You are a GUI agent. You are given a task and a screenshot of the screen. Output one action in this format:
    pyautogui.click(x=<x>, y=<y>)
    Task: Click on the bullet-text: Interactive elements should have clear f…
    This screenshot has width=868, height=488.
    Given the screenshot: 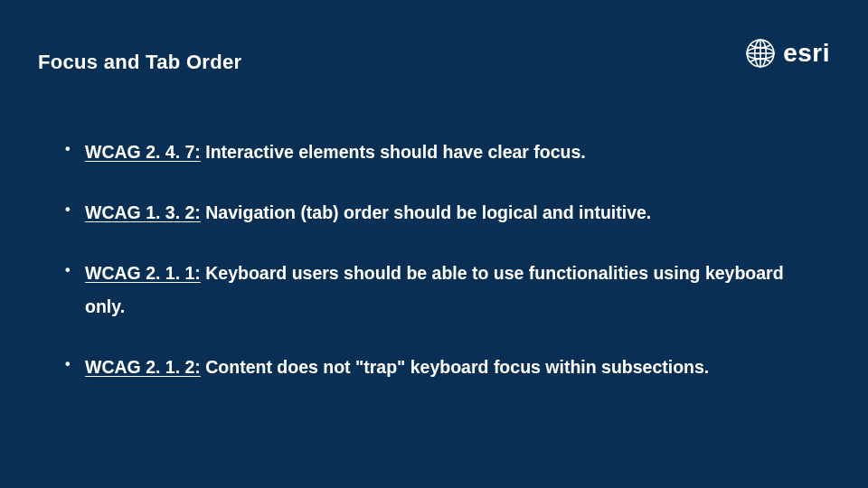 What is the action you would take?
    pyautogui.click(x=393, y=152)
    